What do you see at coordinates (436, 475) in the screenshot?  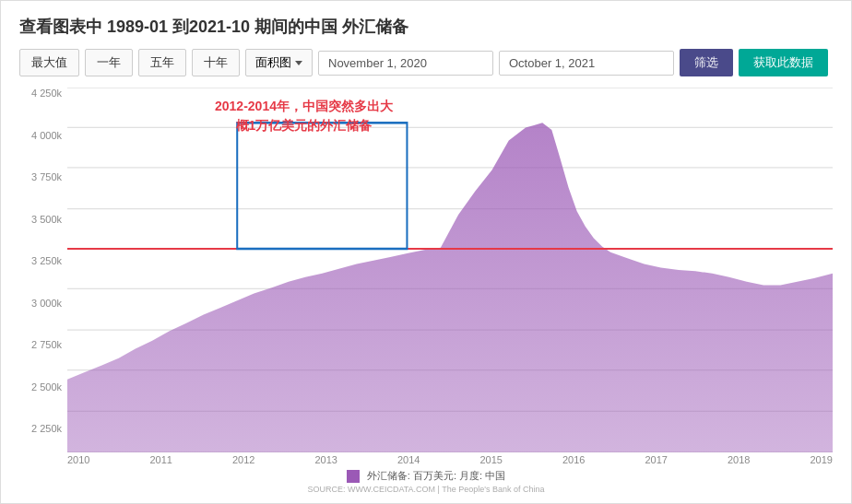 I see `legend-label: 外汇储备: 百万美元: 月度: 中国` at bounding box center [436, 475].